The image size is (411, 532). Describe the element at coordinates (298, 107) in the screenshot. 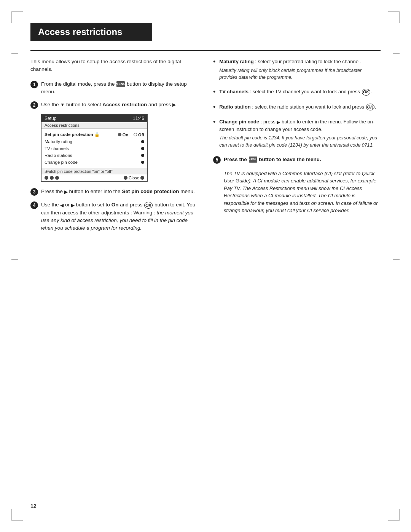

I see `bullet-radio-text: Radio station : select the radio station…` at that location.